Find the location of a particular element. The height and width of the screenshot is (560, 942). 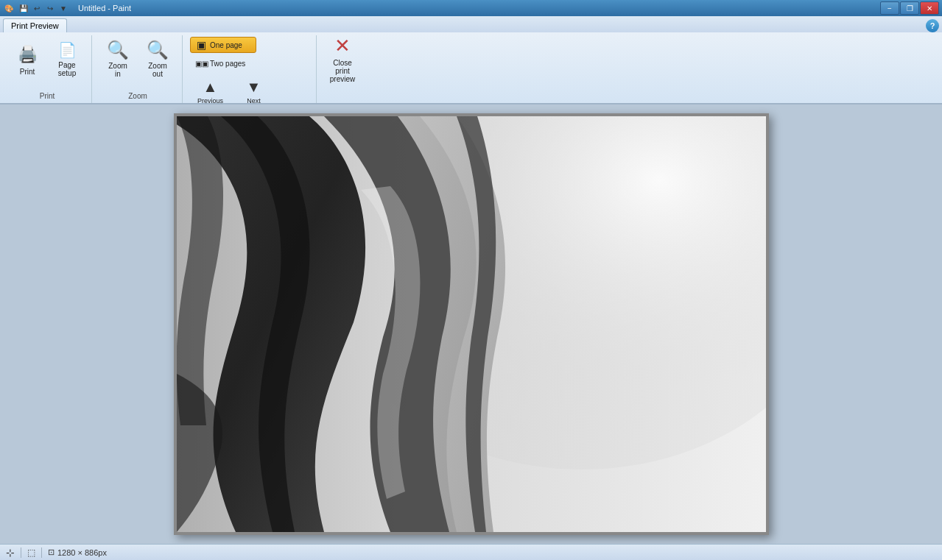

title-bar: 🎨 💾 ↩ ↪ ▼ Untitled - Paint − ❐ ✕ is located at coordinates (471, 8).